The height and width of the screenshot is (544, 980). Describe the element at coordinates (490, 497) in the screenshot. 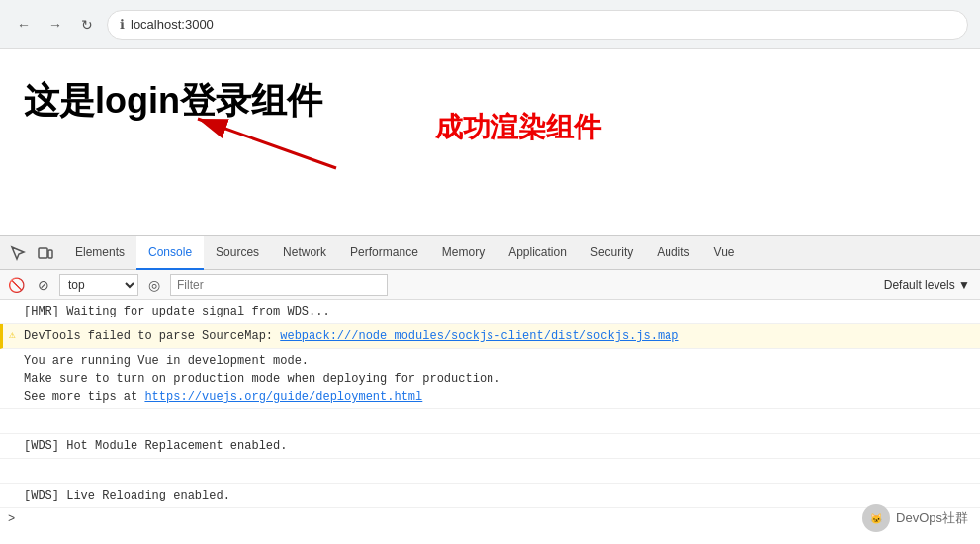

I see `console-line-wds-reload: [WDS] Live Reloading enabled.` at that location.